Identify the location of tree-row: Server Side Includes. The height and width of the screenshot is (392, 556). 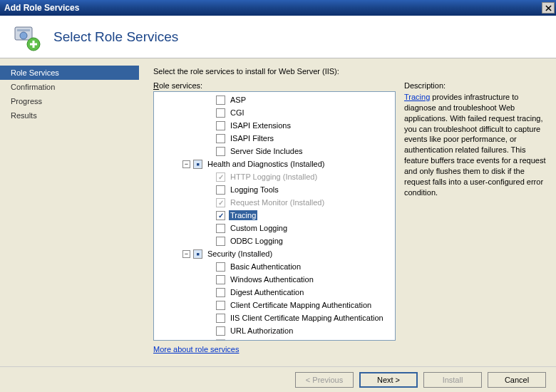
(274, 151).